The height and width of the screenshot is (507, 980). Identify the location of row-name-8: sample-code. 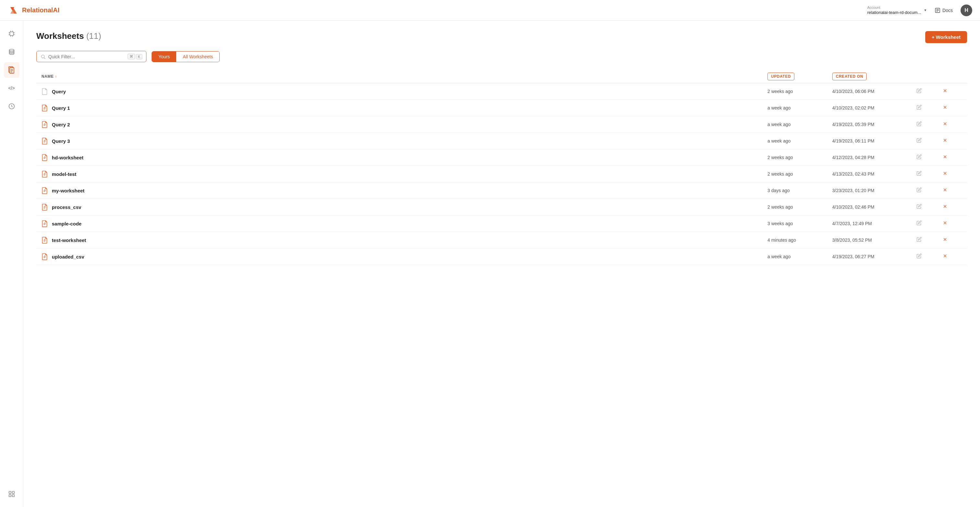
(404, 224).